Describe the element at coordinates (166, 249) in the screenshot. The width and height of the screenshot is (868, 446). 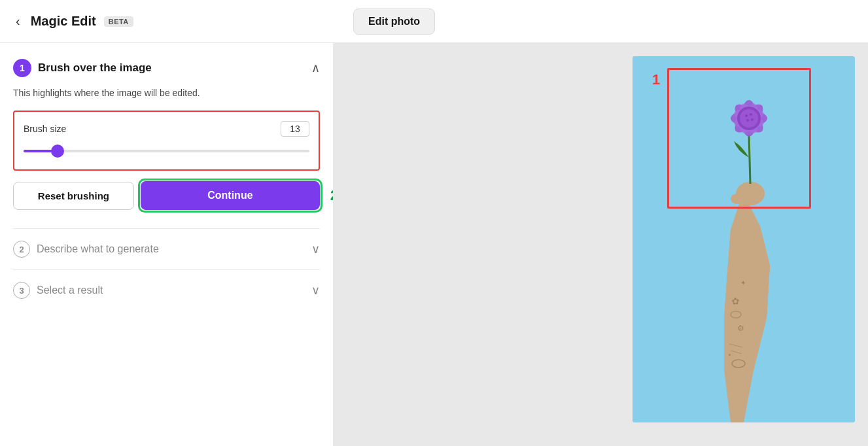
I see `step2-collapsed: 2 Describe what to generate ∨` at that location.